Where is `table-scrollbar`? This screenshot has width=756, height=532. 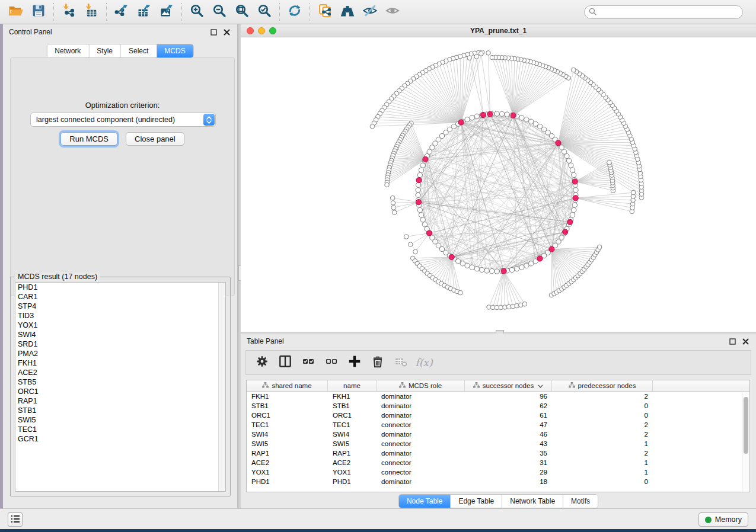 table-scrollbar is located at coordinates (745, 442).